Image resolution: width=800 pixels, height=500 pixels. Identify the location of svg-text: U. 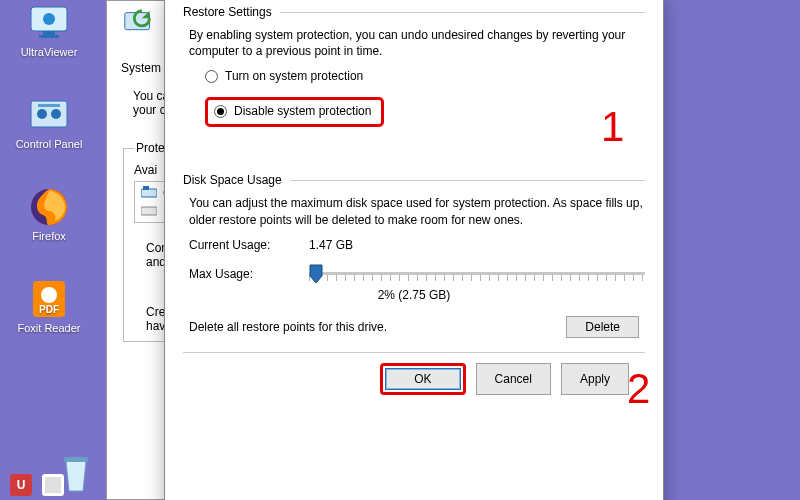
(22, 485).